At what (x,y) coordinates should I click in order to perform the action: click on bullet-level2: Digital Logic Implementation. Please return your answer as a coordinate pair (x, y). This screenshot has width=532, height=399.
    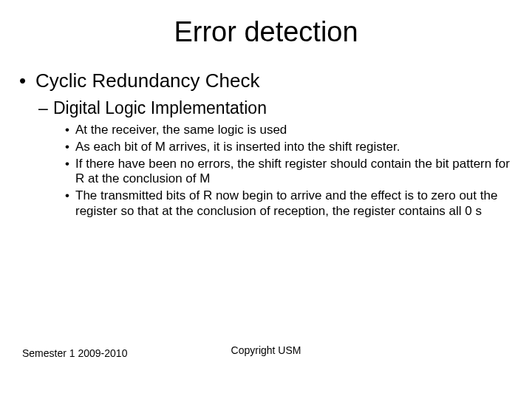
    Looking at the image, I should click on (266, 108).